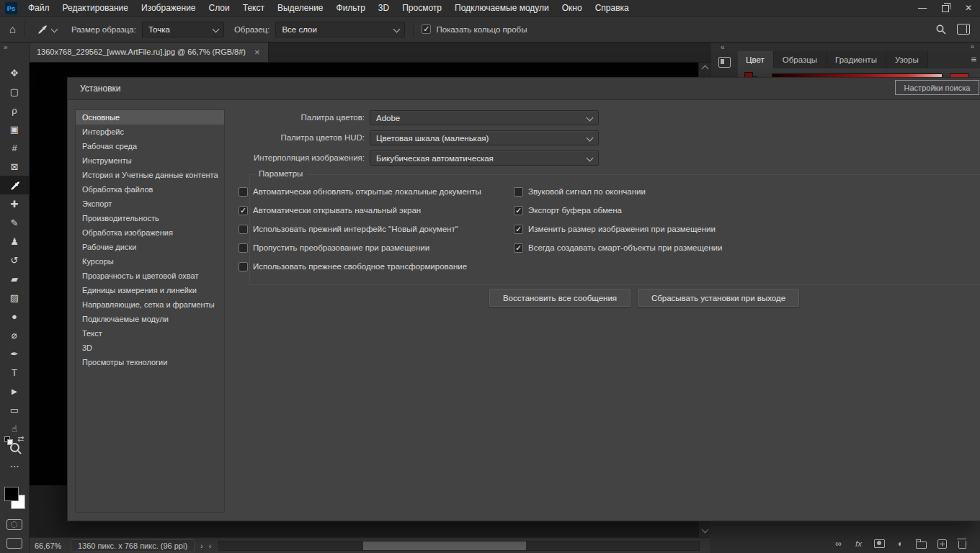 This screenshot has height=553, width=980. Describe the element at coordinates (9, 441) in the screenshot. I see `default-colors-icon` at that location.